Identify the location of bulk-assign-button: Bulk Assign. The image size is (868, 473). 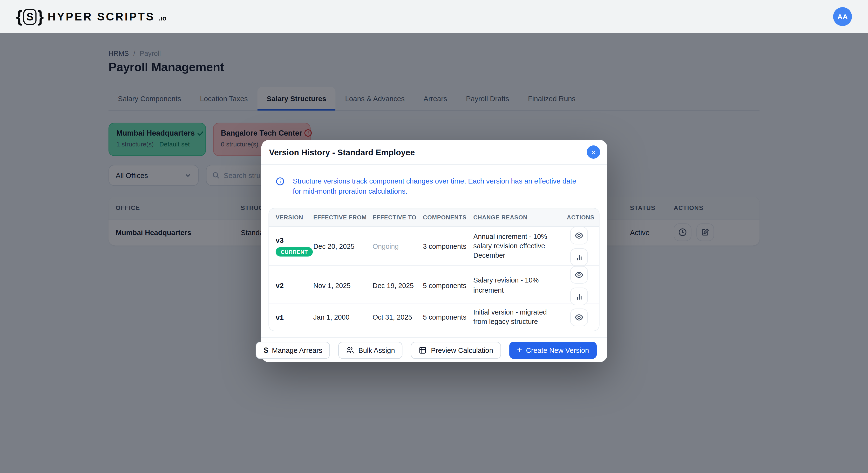
(371, 350).